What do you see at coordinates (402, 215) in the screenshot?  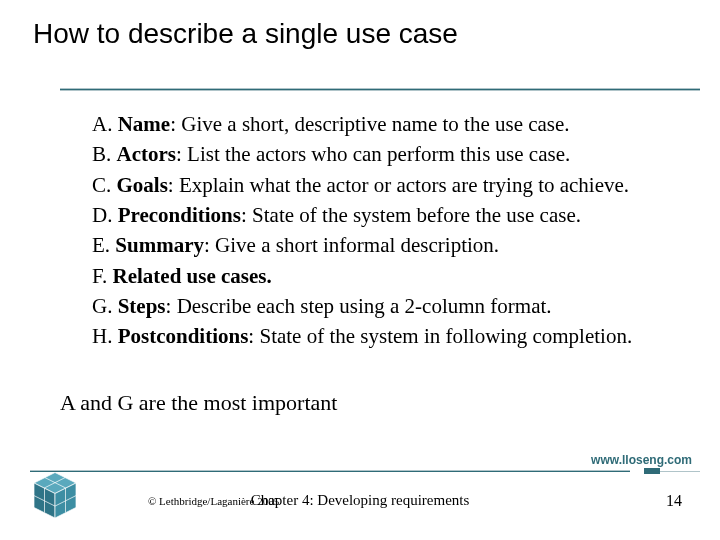 I see `list-item: D. Preconditions: State of the system be…` at bounding box center [402, 215].